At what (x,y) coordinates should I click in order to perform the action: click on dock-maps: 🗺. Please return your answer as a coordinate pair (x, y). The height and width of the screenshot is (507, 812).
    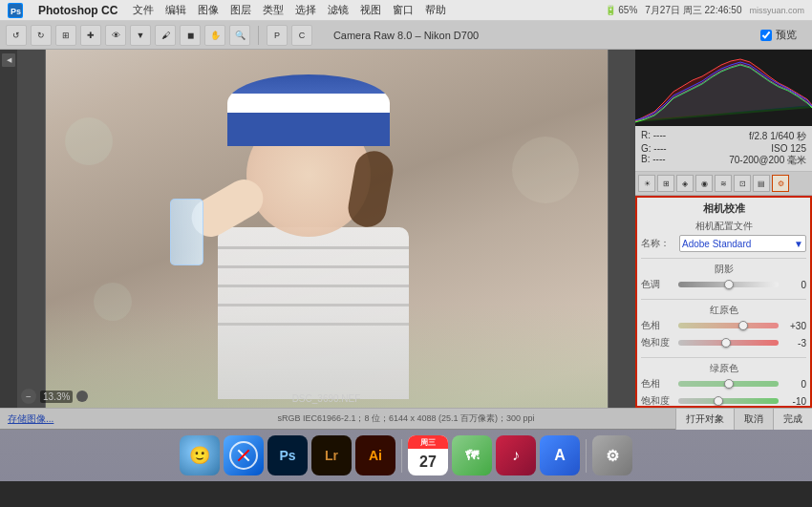
    Looking at the image, I should click on (472, 455).